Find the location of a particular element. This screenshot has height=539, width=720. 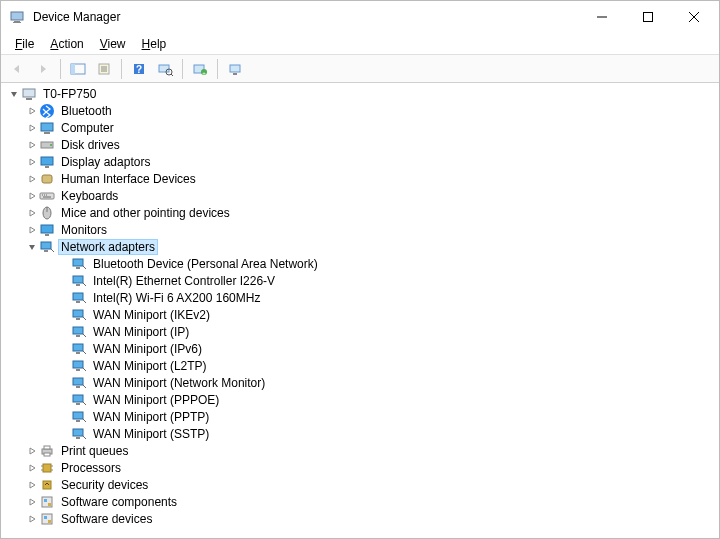

category-label: Security devices is located at coordinates (104, 485).